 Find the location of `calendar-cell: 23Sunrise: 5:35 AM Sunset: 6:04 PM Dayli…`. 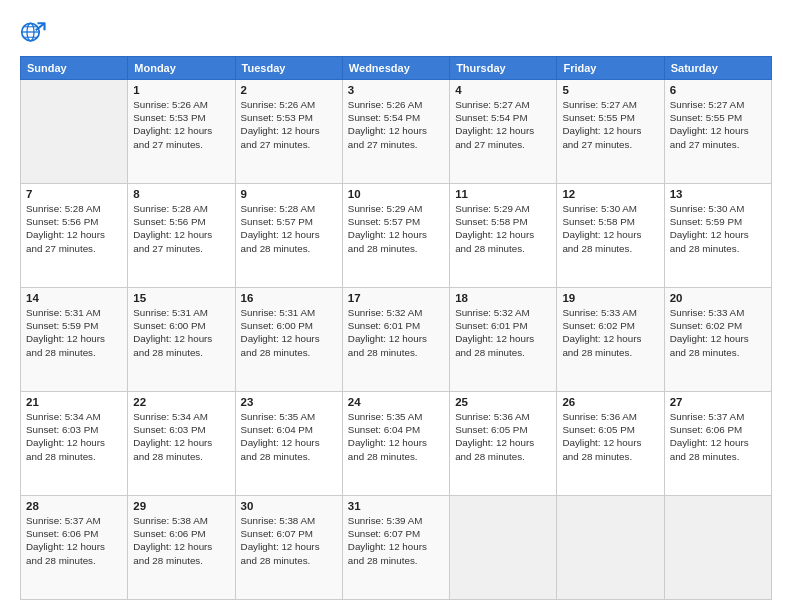

calendar-cell: 23Sunrise: 5:35 AM Sunset: 6:04 PM Dayli… is located at coordinates (288, 444).